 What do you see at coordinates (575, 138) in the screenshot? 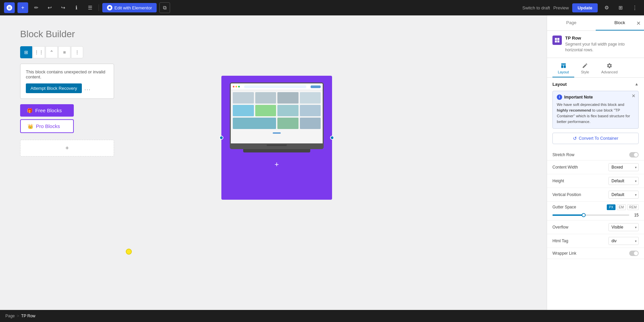
I see `convert-icon: ↺` at bounding box center [575, 138].